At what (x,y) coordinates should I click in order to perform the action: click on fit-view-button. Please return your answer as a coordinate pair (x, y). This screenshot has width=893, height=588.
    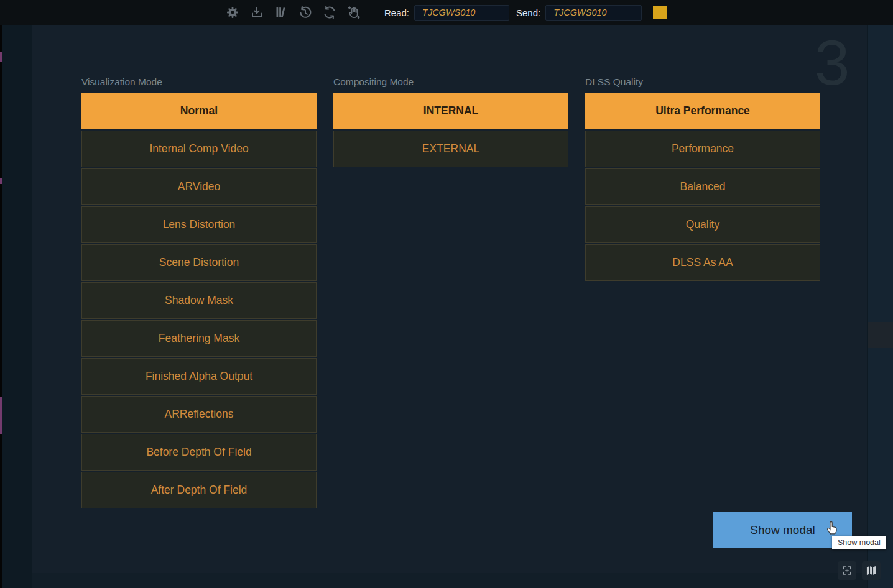
    Looking at the image, I should click on (847, 571).